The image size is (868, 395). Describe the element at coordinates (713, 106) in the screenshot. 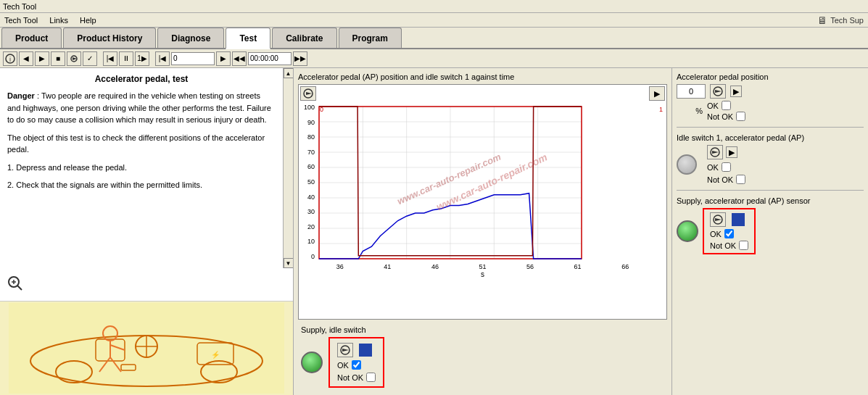

I see `ap-ok-label: OK` at that location.